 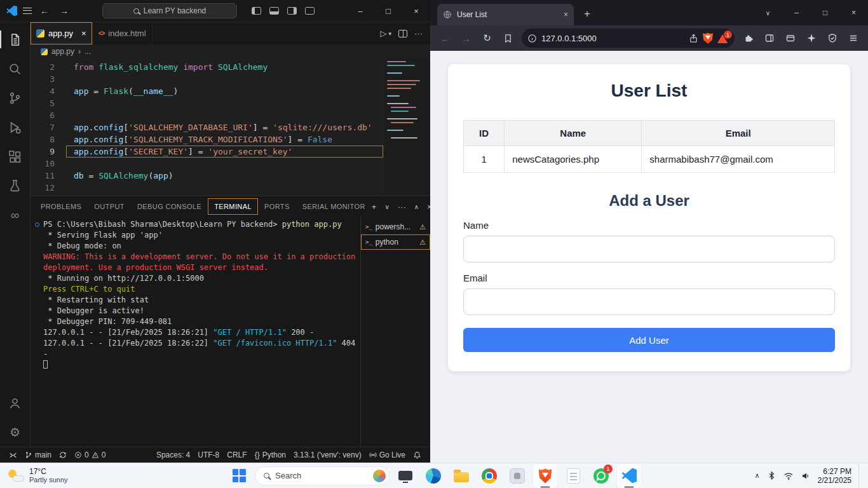 I want to click on add-user-button: Add User, so click(x=649, y=340).